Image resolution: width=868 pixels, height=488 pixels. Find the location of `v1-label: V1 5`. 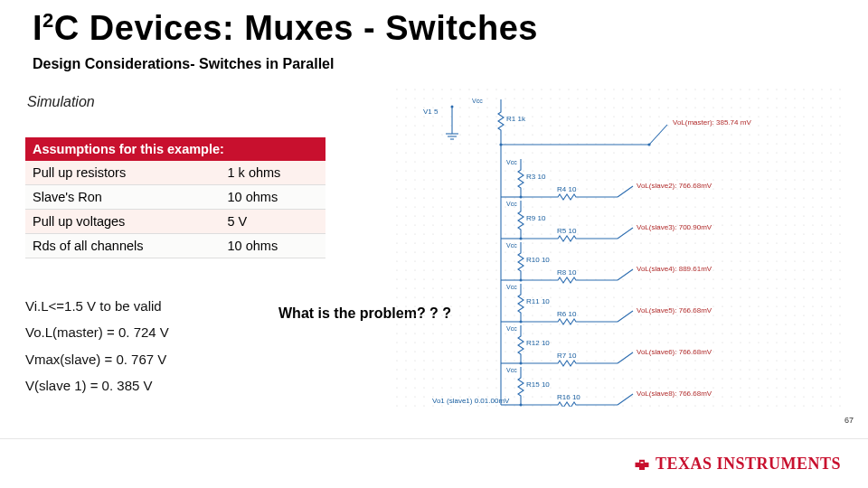

v1-label: V1 5 is located at coordinates (430, 112).